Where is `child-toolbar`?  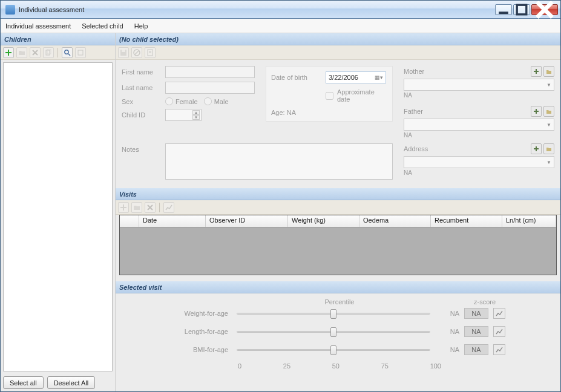 child-toolbar is located at coordinates (338, 53).